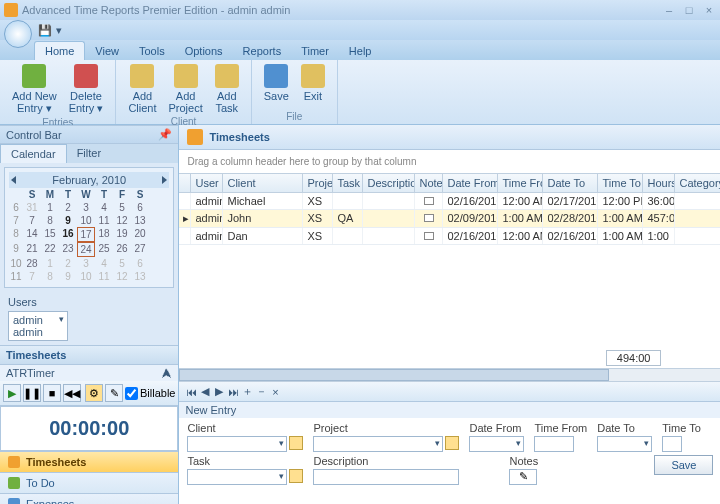 This screenshot has width=720, height=504. Describe the element at coordinates (140, 234) in the screenshot. I see `calendar-day: 20` at that location.